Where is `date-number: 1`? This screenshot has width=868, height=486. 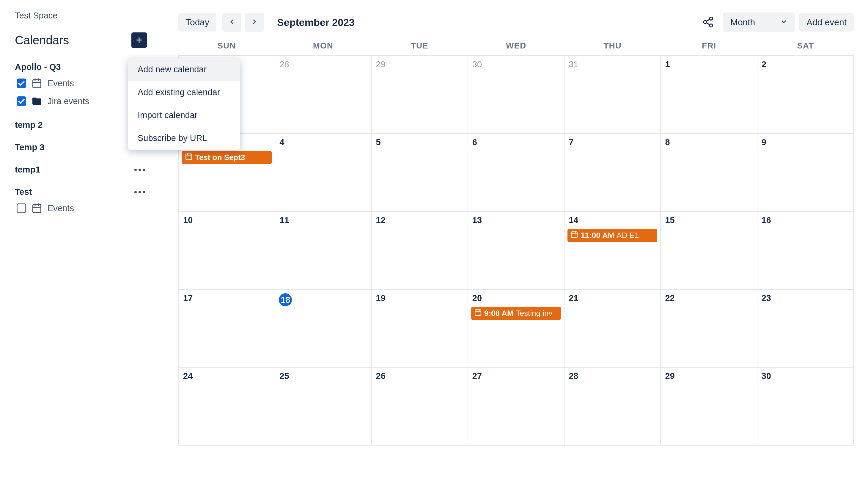 date-number: 1 is located at coordinates (709, 65).